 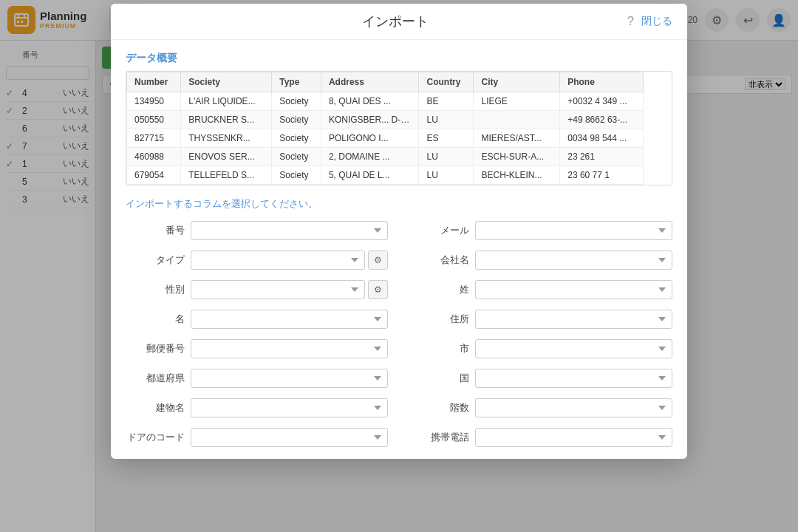 What do you see at coordinates (154, 157) in the screenshot?
I see `table-cell: 460988` at bounding box center [154, 157].